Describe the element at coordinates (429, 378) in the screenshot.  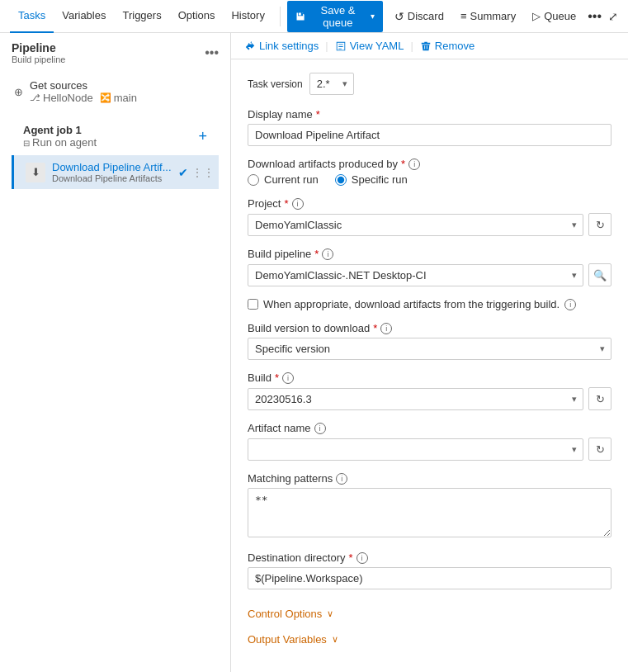
I see `build-label: Build * i` at that location.